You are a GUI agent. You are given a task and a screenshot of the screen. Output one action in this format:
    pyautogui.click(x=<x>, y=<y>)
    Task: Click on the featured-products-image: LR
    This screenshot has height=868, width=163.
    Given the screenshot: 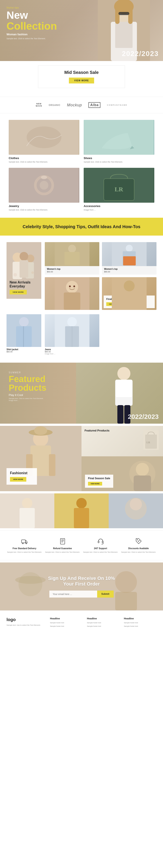 What is the action you would take?
    pyautogui.click(x=151, y=440)
    